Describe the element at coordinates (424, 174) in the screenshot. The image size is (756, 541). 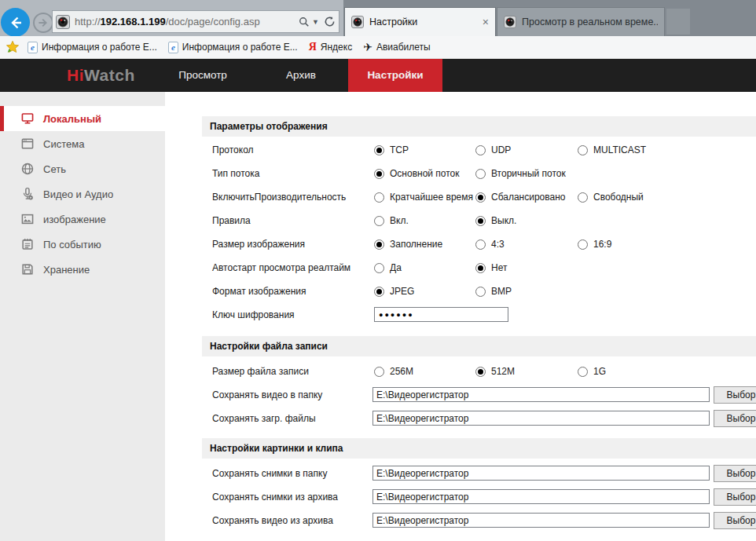
I see `radio-option-label: Основной поток` at that location.